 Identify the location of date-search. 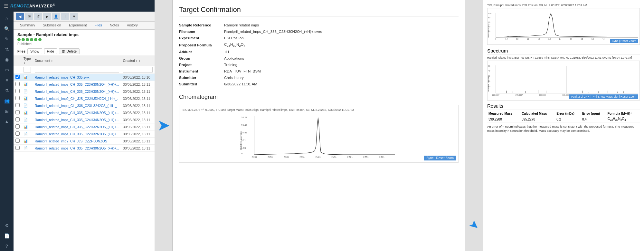
(138, 70).